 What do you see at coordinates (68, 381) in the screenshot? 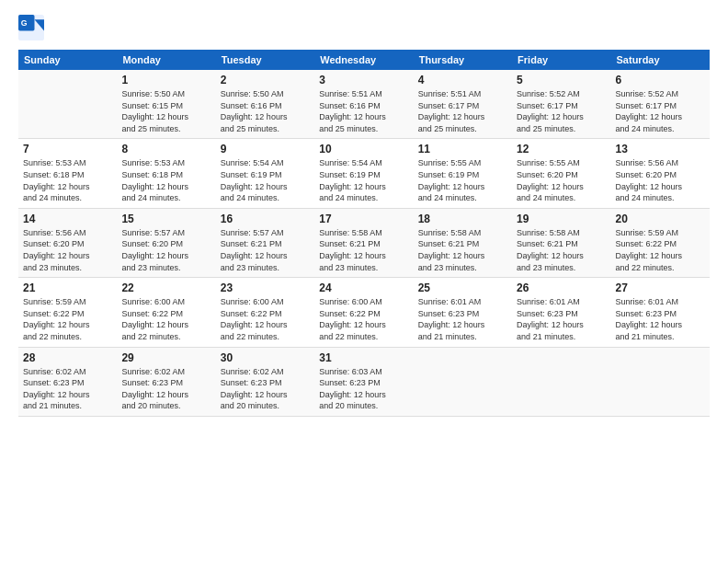
I see `day-cell: 28Sunrise: 6:02 AM Sunset: 6:23 PM Dayli…` at bounding box center [68, 381].